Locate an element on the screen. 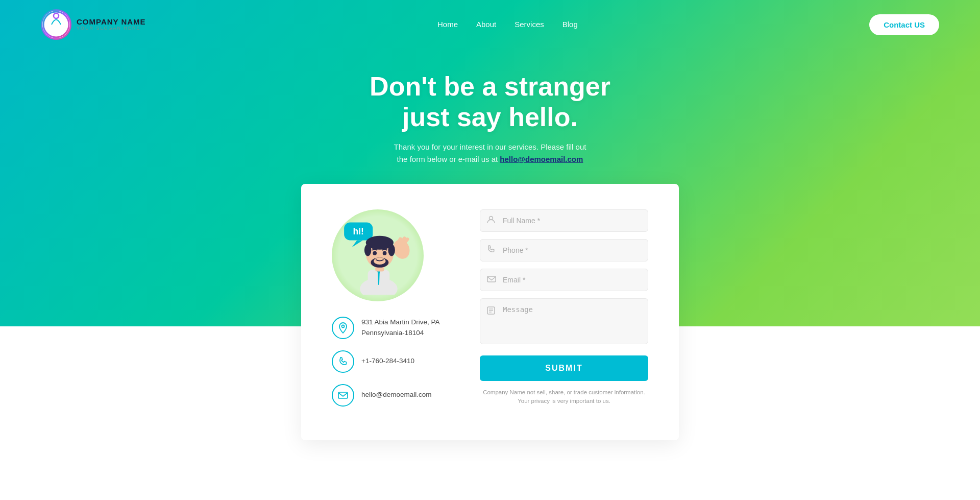  hero-heading-line1: Don't be a stranger is located at coordinates (490, 86).